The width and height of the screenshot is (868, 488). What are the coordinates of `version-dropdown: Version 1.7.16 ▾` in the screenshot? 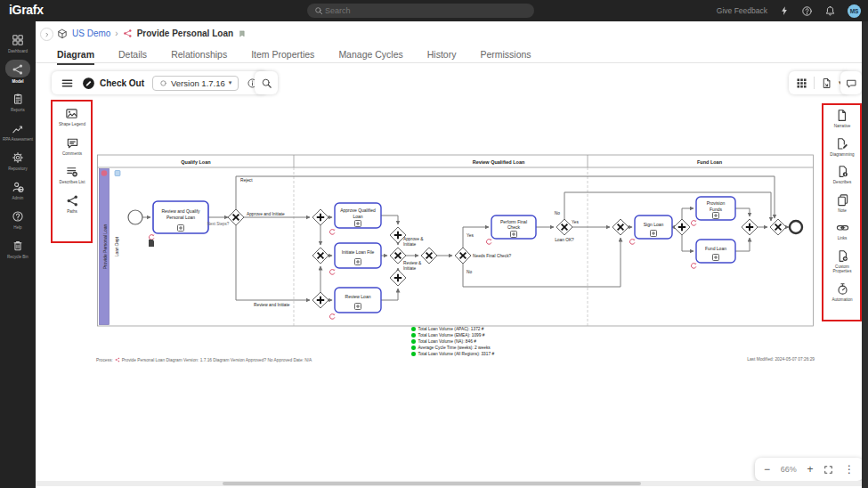 It's located at (196, 84).